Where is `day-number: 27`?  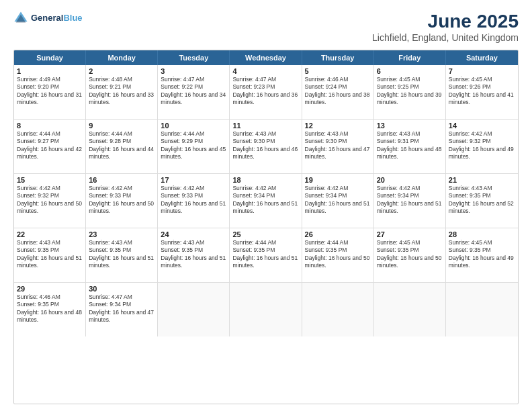
day-number: 27 is located at coordinates (410, 234).